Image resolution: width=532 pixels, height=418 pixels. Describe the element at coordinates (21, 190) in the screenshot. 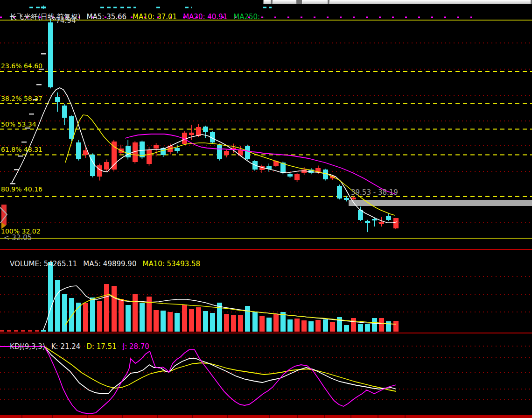

I see `fib-label-809: 80.9% 40.16` at that location.